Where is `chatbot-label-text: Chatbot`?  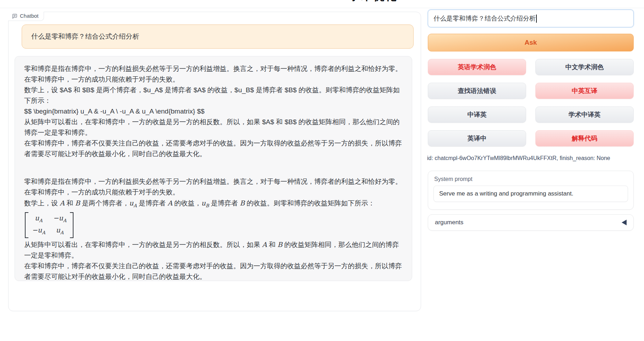 chatbot-label-text: Chatbot is located at coordinates (29, 16).